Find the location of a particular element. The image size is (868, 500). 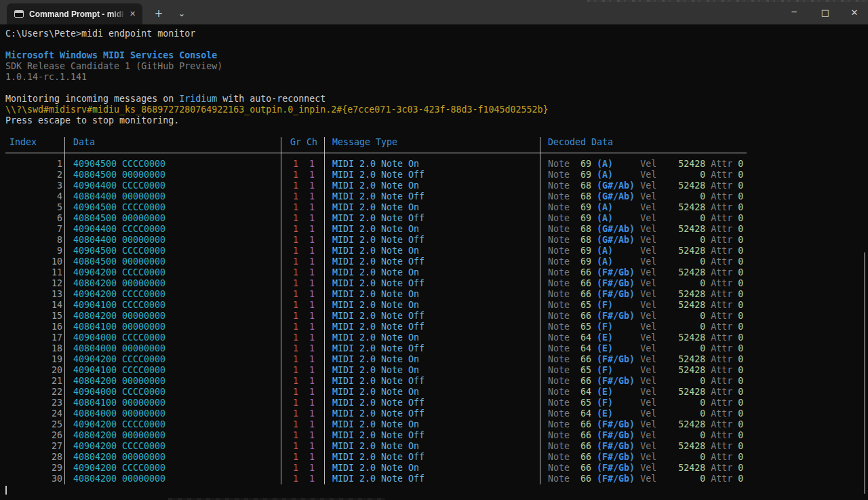

cell-index: 9 is located at coordinates (35, 251).